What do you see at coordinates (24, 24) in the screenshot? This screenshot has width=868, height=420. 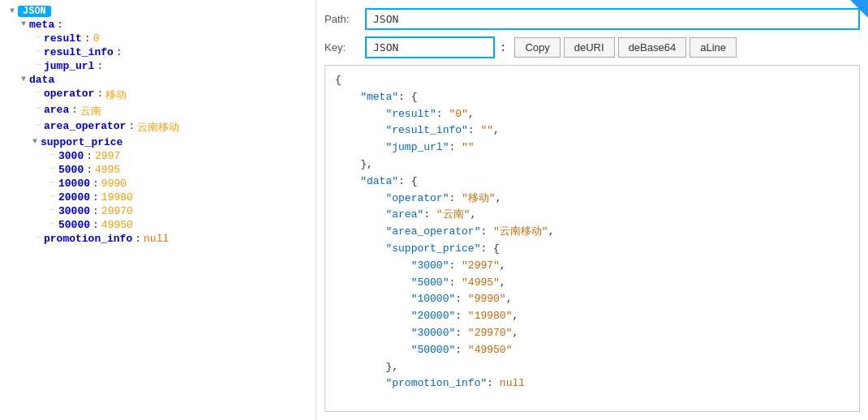 I see `meta-toggle: ▼` at bounding box center [24, 24].